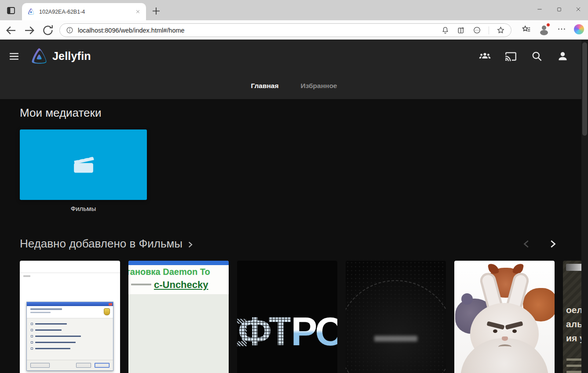 The width and height of the screenshot is (588, 373). Describe the element at coordinates (287, 317) in the screenshot. I see `poster-ftpo-logo: ФТРО` at that location.